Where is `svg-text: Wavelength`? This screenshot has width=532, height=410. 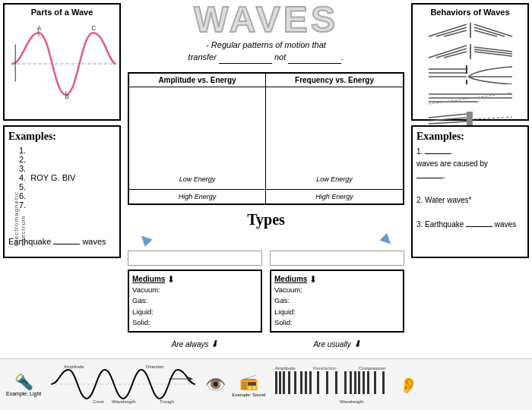
svg-text: Wavelength is located at coordinates (123, 402).